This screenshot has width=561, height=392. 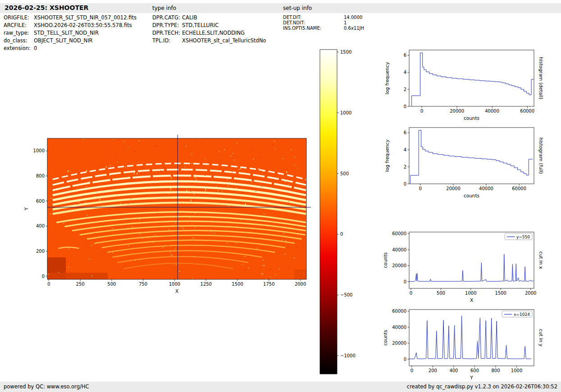 What do you see at coordinates (214, 33) in the screenshot?
I see `field-value: ECHELLE,SLIT,NODDING` at bounding box center [214, 33].